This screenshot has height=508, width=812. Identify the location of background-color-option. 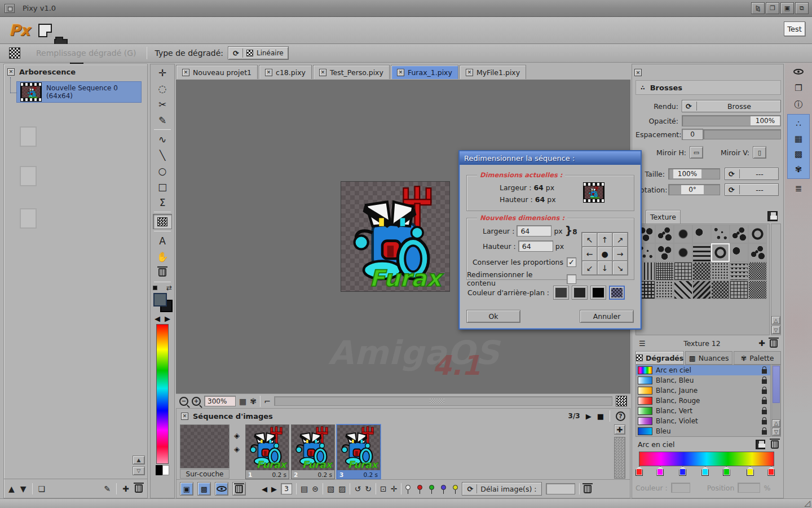
(598, 292).